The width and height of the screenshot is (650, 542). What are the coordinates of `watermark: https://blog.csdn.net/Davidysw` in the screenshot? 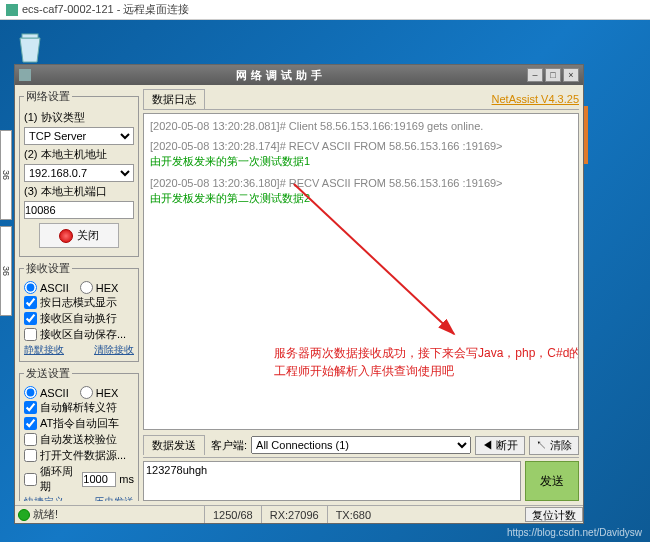 It's located at (574, 532).